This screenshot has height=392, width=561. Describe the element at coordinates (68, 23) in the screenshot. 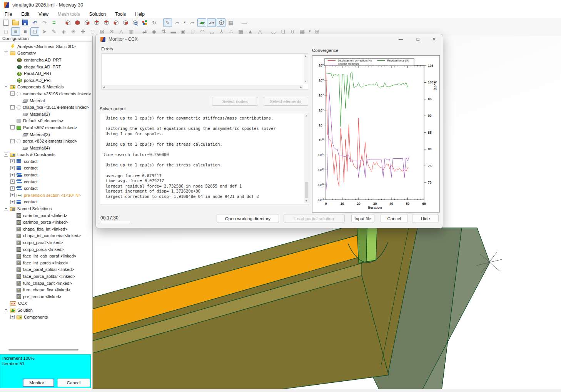

I see `view-cube-left-icon` at that location.